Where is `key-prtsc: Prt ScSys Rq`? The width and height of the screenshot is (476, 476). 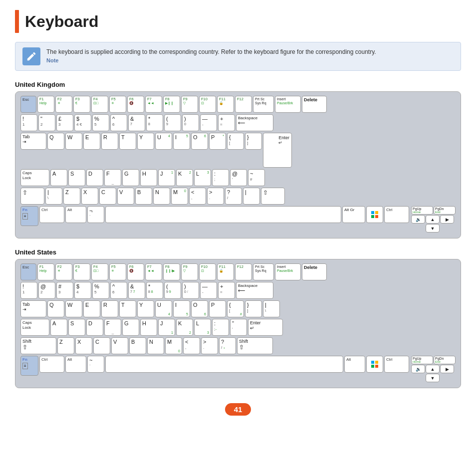 key-prtsc: Prt ScSys Rq is located at coordinates (263, 104).